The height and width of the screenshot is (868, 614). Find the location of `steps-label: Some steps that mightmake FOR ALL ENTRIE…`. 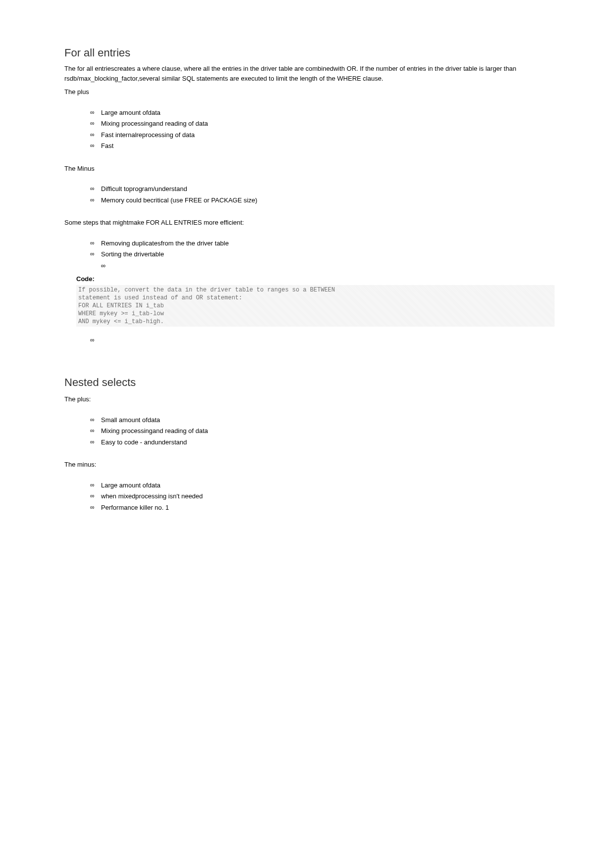

steps-label: Some steps that mightmake FOR ALL ENTRIE… is located at coordinates (309, 223).